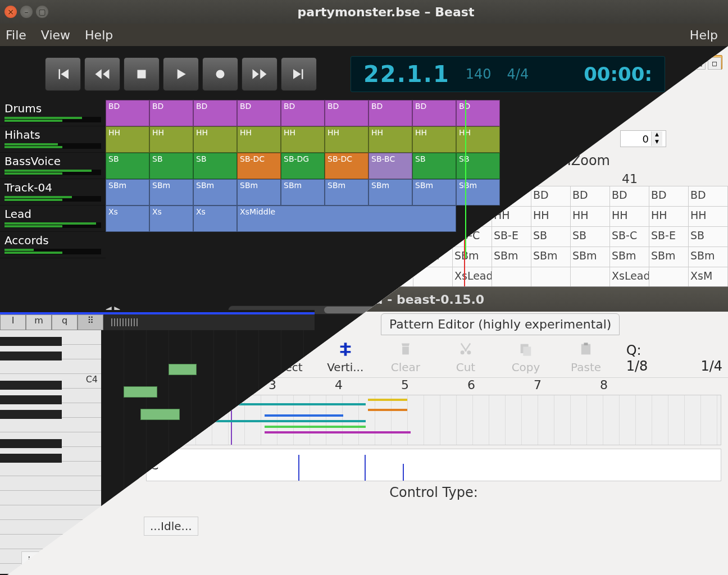  I want to click on window-maximize-button: ▢, so click(42, 12).